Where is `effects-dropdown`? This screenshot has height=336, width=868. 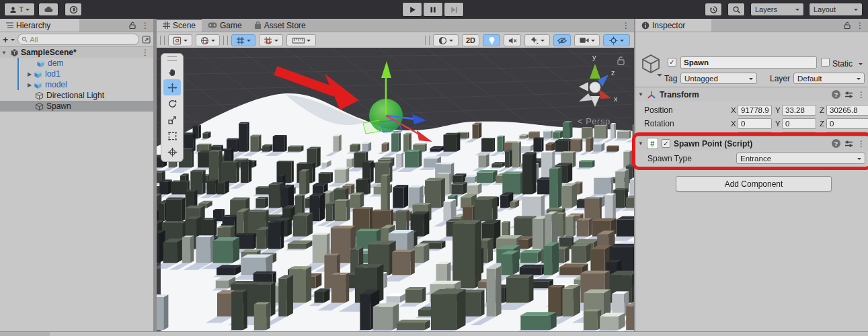
effects-dropdown is located at coordinates (537, 40).